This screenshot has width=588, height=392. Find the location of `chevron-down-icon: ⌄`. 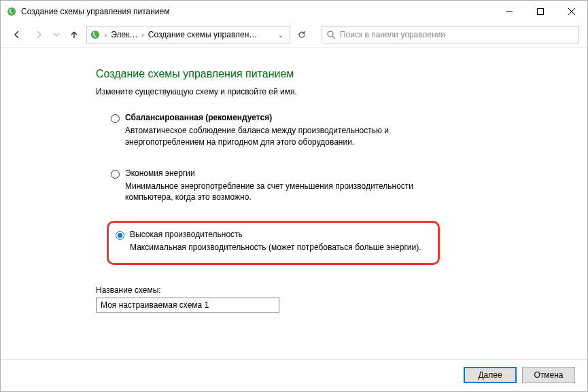

chevron-down-icon: ⌄ is located at coordinates (281, 35).